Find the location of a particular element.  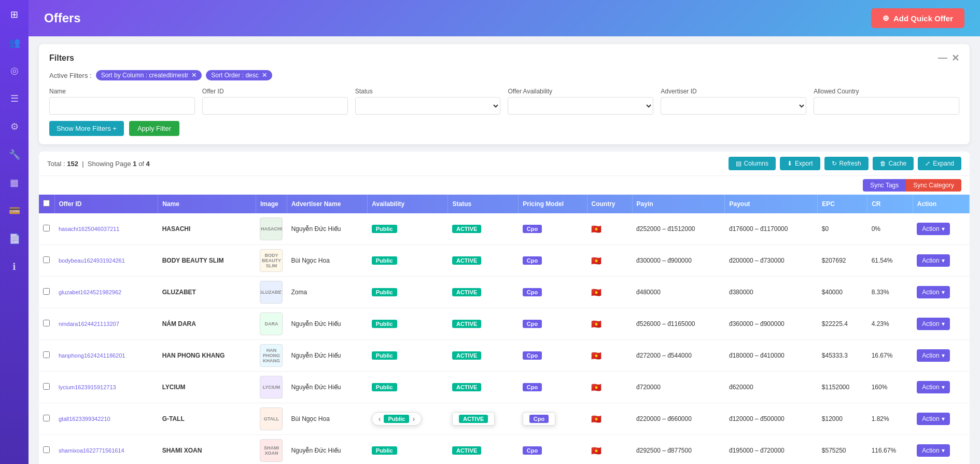

filter-offerid-group: Offer ID is located at coordinates (275, 101).